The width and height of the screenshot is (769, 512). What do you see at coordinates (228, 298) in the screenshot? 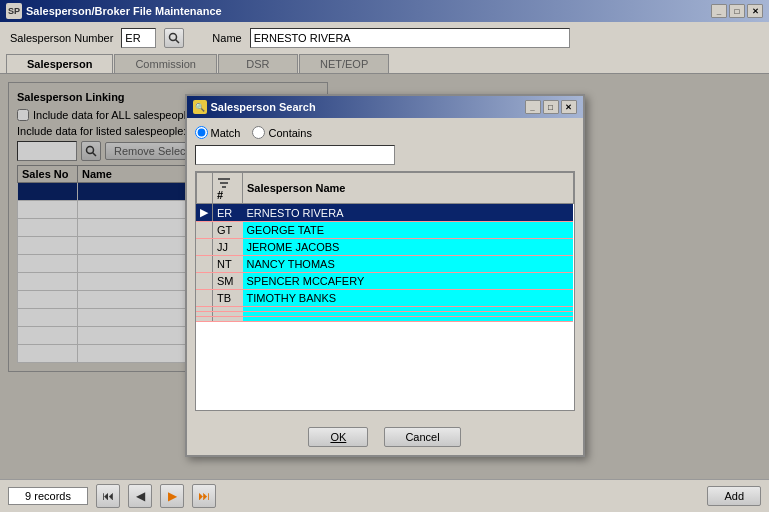
I see `row-id: TB` at bounding box center [228, 298].